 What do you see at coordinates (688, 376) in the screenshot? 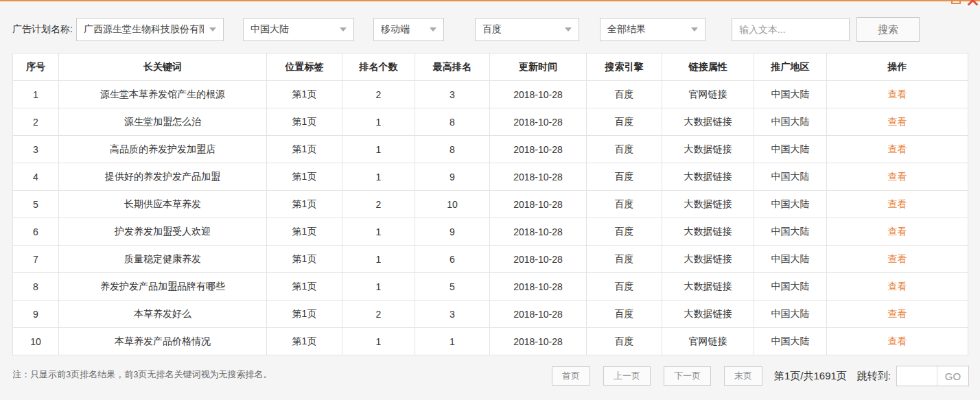
I see `next-page-button: 下一页` at bounding box center [688, 376].